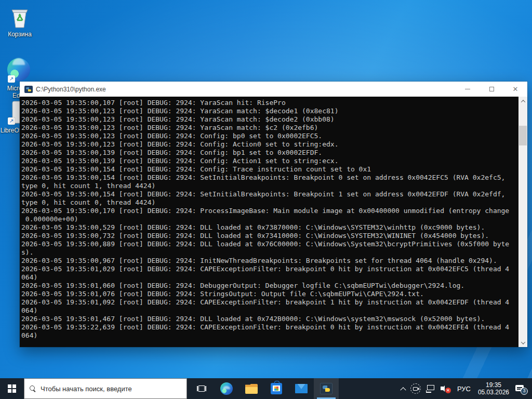 The height and width of the screenshot is (399, 532). What do you see at coordinates (20, 17) in the screenshot?
I see `recycle-bin-icon` at bounding box center [20, 17].